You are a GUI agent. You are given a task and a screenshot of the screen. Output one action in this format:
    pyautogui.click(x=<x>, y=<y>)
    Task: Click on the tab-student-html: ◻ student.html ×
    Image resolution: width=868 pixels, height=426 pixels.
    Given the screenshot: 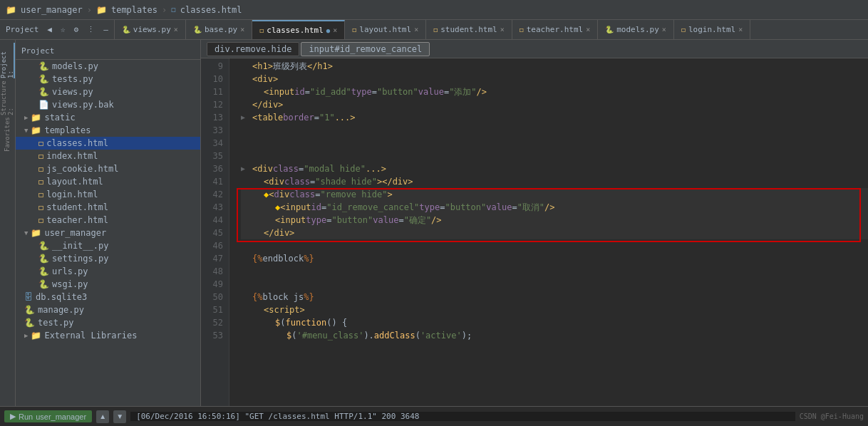 What is the action you would take?
    pyautogui.click(x=469, y=30)
    